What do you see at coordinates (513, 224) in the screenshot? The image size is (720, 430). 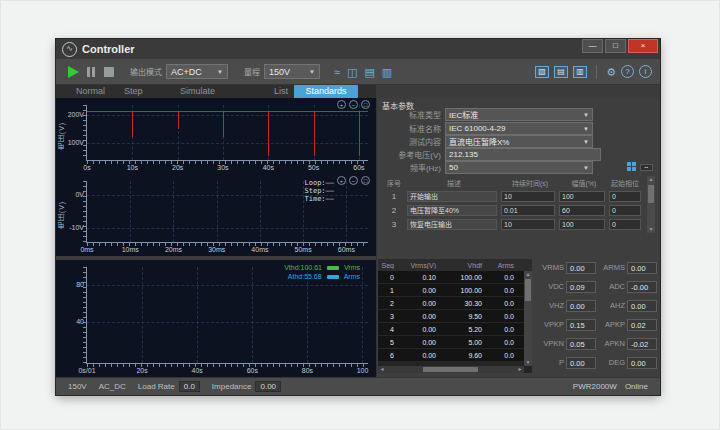 I see `steps-row: 3恢复电压输出101000` at bounding box center [513, 224].